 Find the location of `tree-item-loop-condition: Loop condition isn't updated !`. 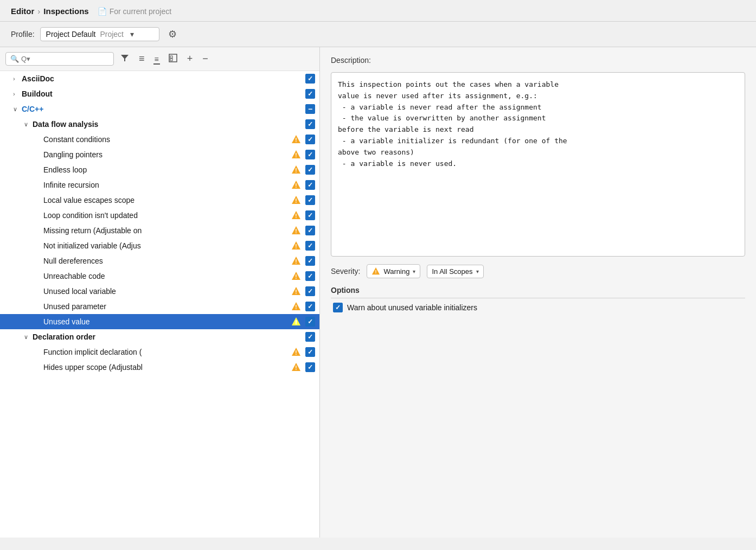

tree-item-loop-condition: Loop condition isn't updated ! is located at coordinates (159, 215).